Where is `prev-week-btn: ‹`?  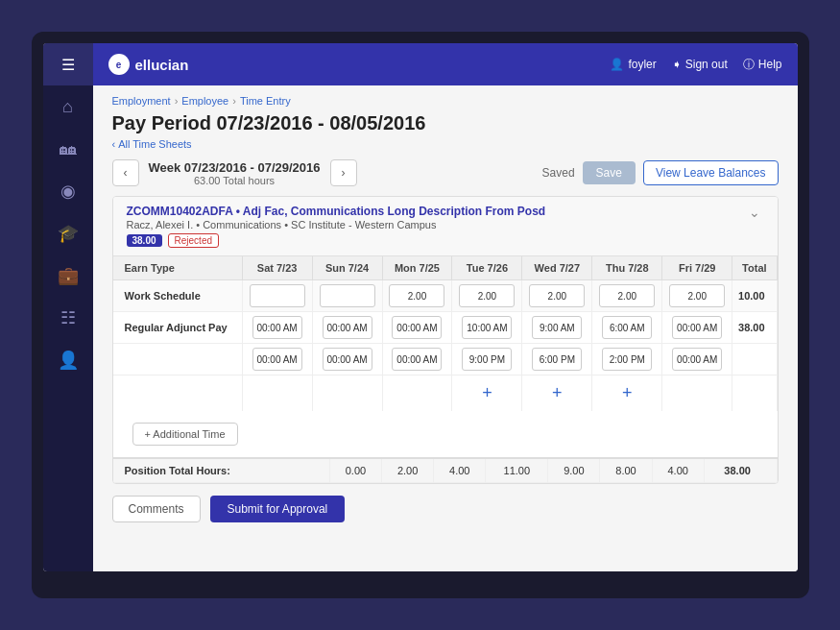 prev-week-btn: ‹ is located at coordinates (126, 173).